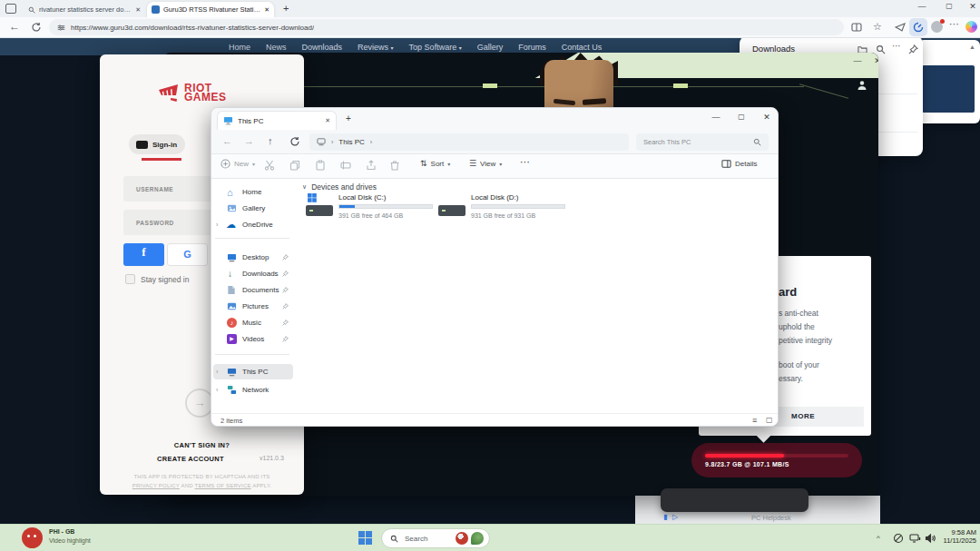 The width and height of the screenshot is (980, 551). I want to click on facebook-login-button: f, so click(143, 254).